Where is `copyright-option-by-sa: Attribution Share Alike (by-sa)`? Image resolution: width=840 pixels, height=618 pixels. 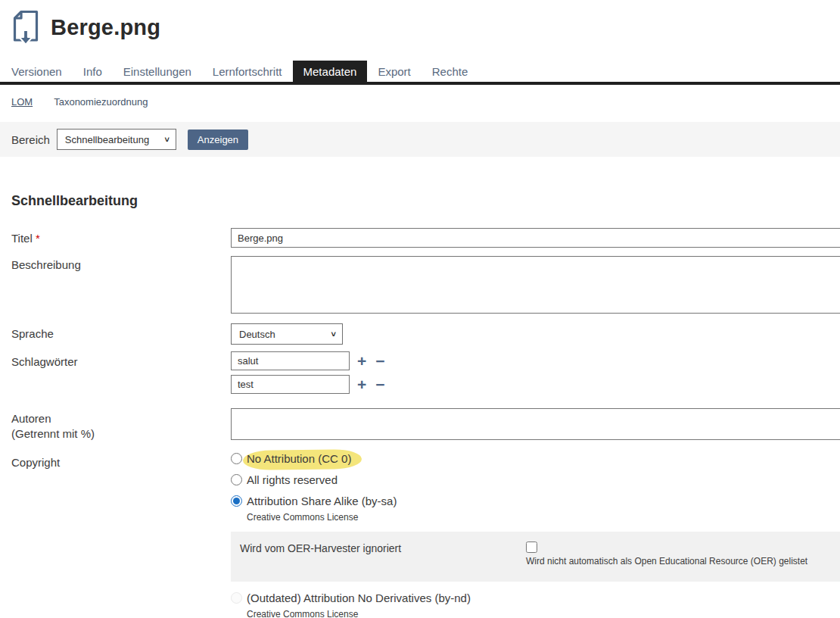
copyright-option-by-sa: Attribution Share Alike (by-sa) is located at coordinates (536, 501).